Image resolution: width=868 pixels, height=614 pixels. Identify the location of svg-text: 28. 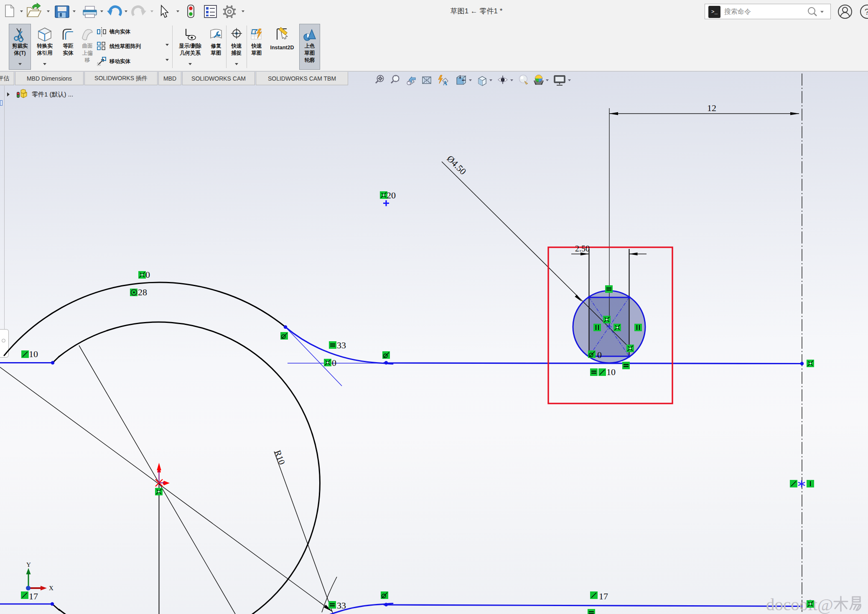
(143, 292).